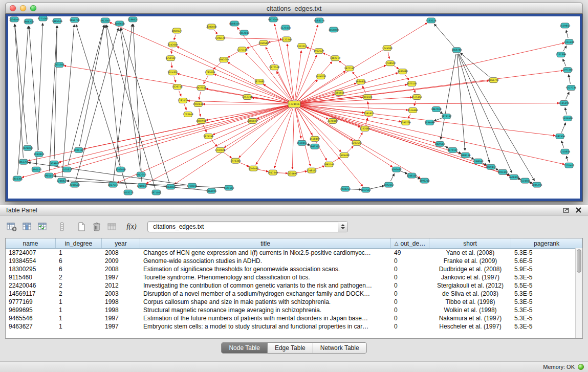 Image resolution: width=588 pixels, height=372 pixels. Describe the element at coordinates (234, 24) in the screenshot. I see `network-node: 8188104` at that location.